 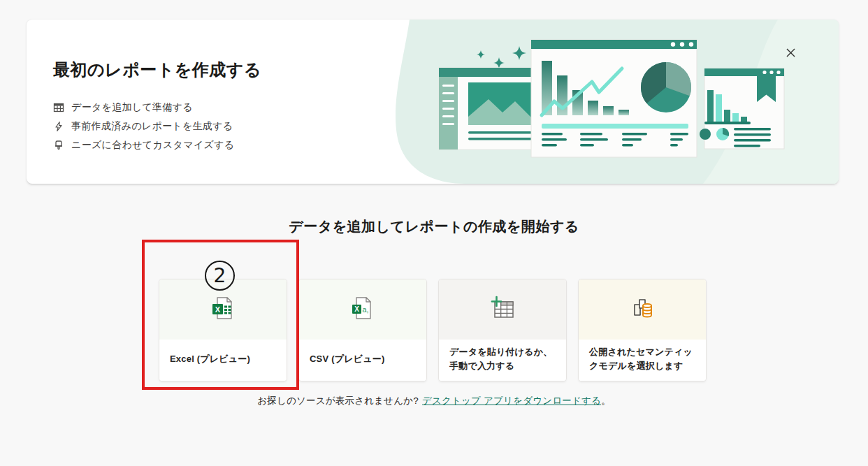 What do you see at coordinates (614, 99) in the screenshot?
I see `illustration-main-dashboard` at bounding box center [614, 99].